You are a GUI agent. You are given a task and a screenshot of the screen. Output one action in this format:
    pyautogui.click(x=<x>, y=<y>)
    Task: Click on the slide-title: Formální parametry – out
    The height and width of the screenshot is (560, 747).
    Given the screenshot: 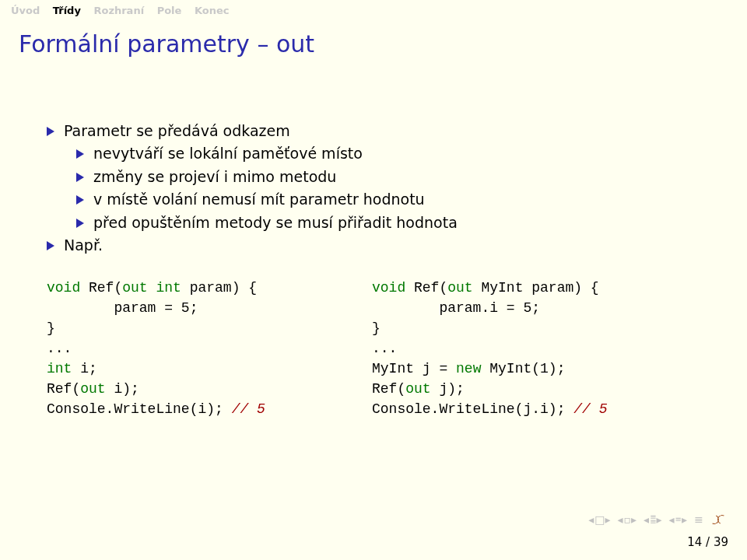 What is the action you would take?
    pyautogui.click(x=374, y=42)
    